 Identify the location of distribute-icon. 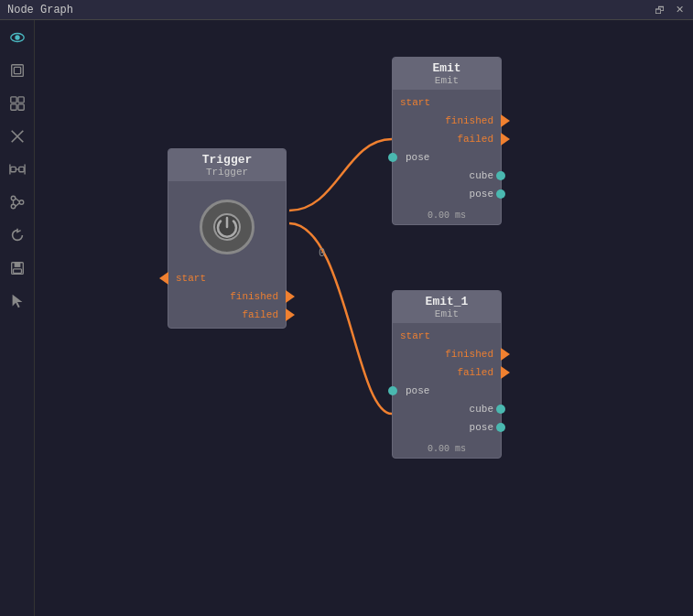
(17, 169).